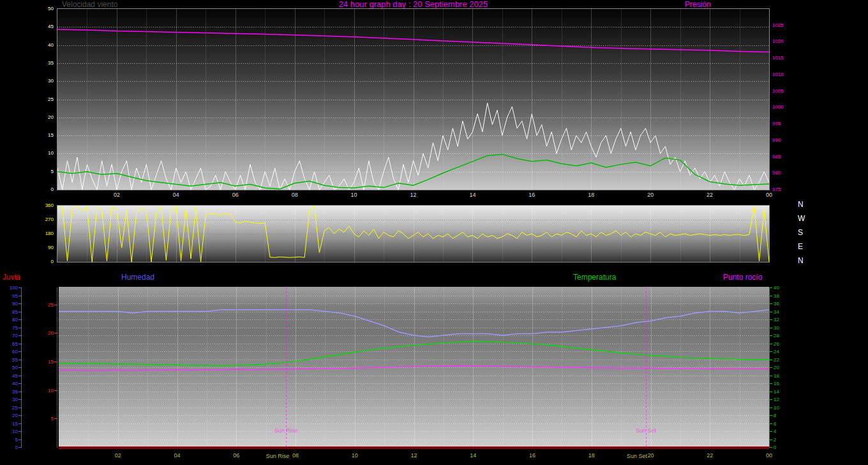 The image size is (868, 465). I want to click on hour-tick-label: 12, so click(414, 456).